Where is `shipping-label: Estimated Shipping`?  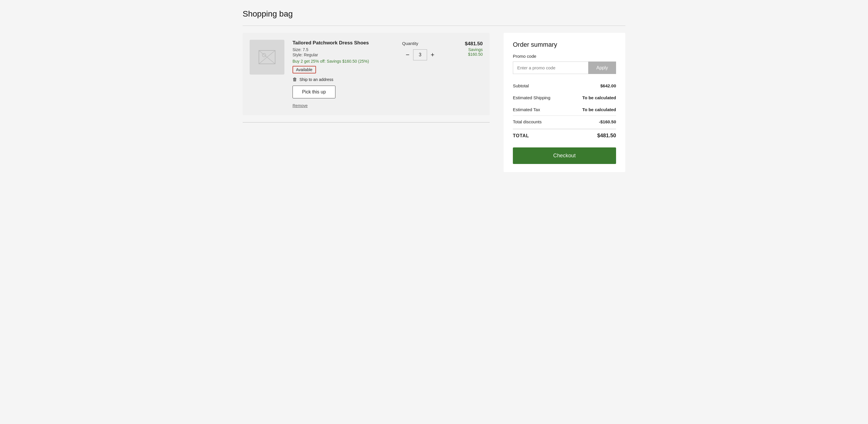 shipping-label: Estimated Shipping is located at coordinates (532, 98).